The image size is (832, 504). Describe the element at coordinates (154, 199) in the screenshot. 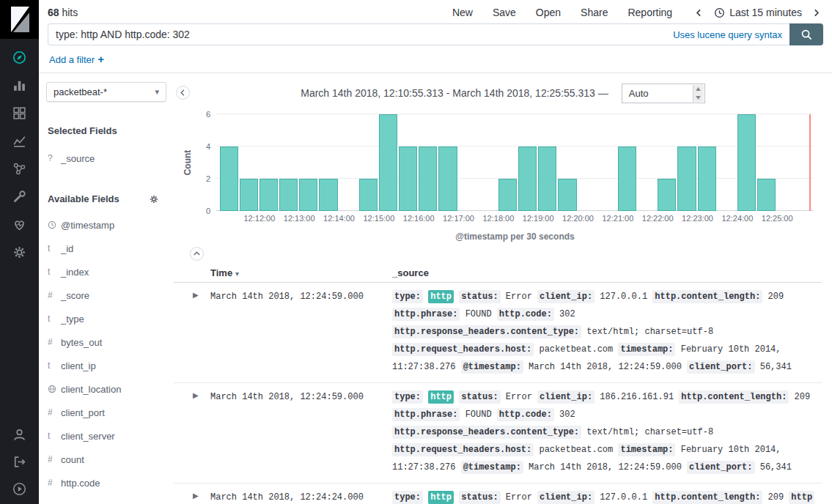

I see `field-settings-gear-icon` at that location.